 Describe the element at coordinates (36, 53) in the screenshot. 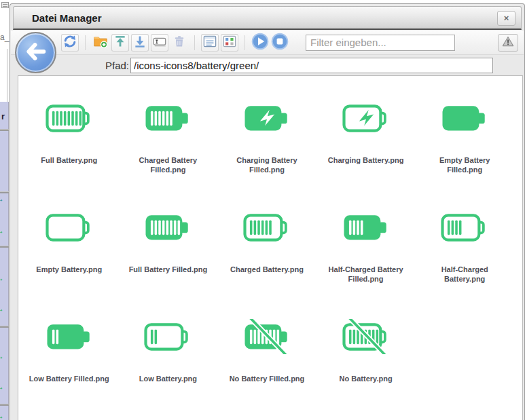

I see `arrow-left-icon` at that location.